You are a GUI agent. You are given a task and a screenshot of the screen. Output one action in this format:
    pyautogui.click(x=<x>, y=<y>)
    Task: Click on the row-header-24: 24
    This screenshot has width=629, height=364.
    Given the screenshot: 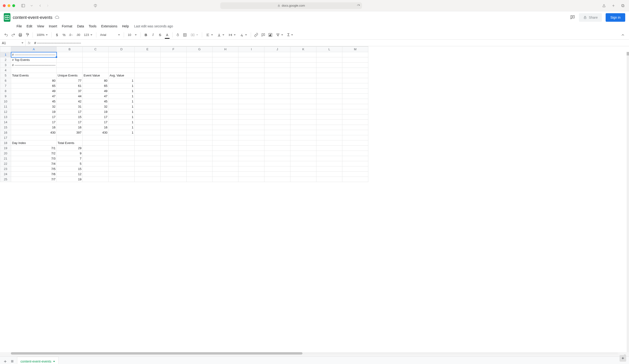 What is the action you would take?
    pyautogui.click(x=5, y=174)
    